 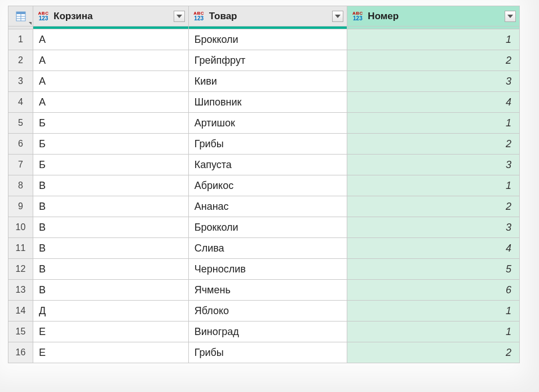 What do you see at coordinates (264, 332) in the screenshot?
I see `table-row: 15ЕВиноград1` at bounding box center [264, 332].